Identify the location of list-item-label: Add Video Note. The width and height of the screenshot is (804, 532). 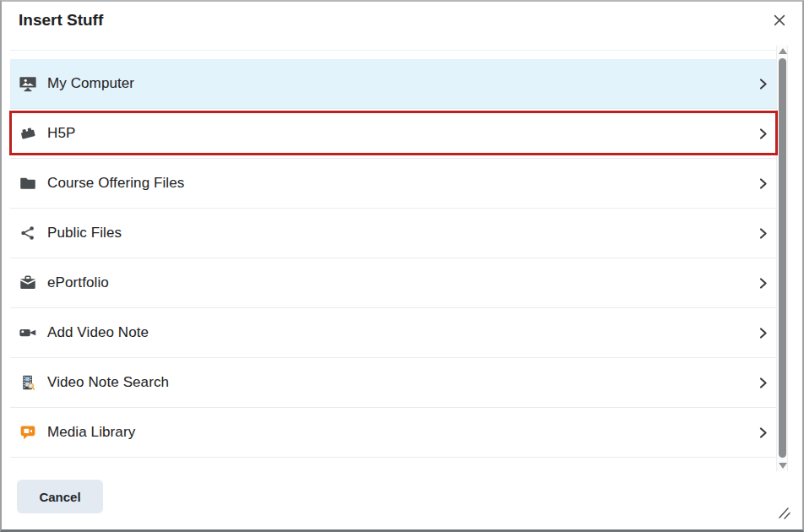
(401, 333).